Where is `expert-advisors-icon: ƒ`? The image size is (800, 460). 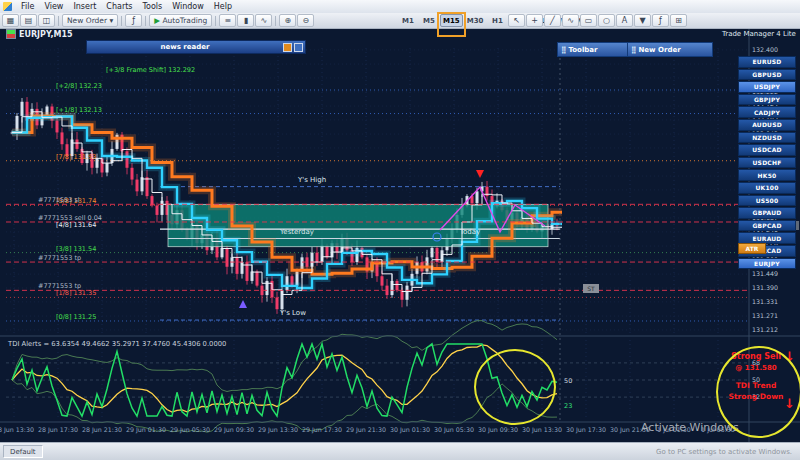 expert-advisors-icon: ƒ is located at coordinates (134, 20).